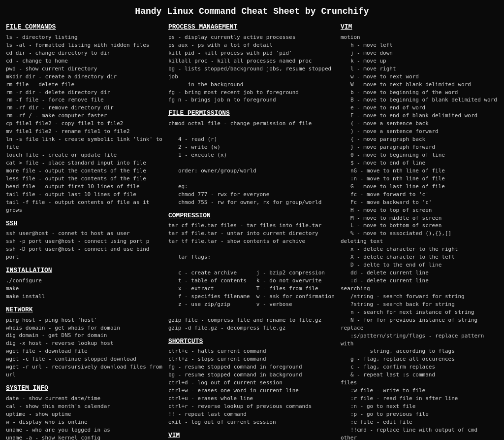  What do you see at coordinates (252, 277) in the screenshot?
I see `section-content: tar cf file.tar files - tar files into f…` at bounding box center [252, 277].